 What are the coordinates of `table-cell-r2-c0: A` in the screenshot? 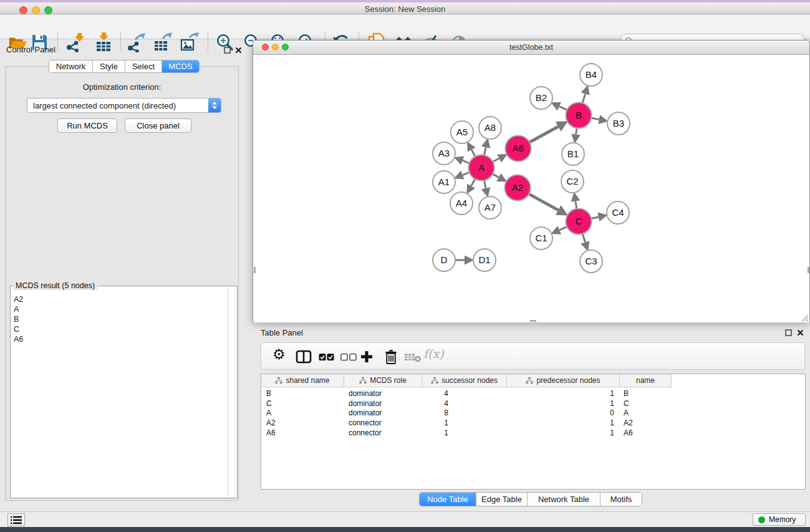 It's located at (269, 413).